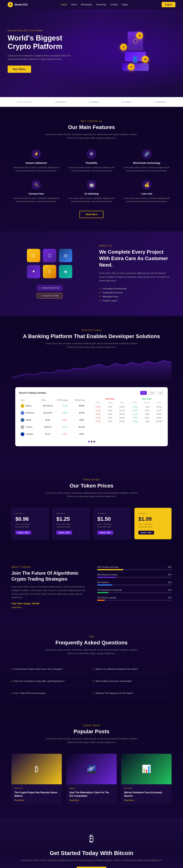  What do you see at coordinates (135, 258) in the screenshot?
I see `about-title: We Complete Every Project With Extra Car…` at bounding box center [135, 258].